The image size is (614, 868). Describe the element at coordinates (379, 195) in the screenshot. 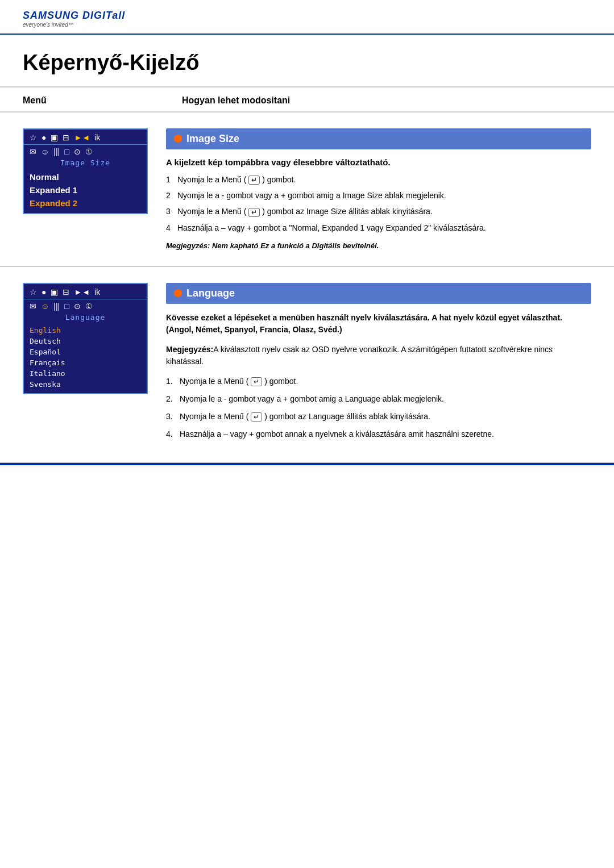

I see `step-item: 2 Nyomja le a - gombot vagy a + gombot a…` at that location.